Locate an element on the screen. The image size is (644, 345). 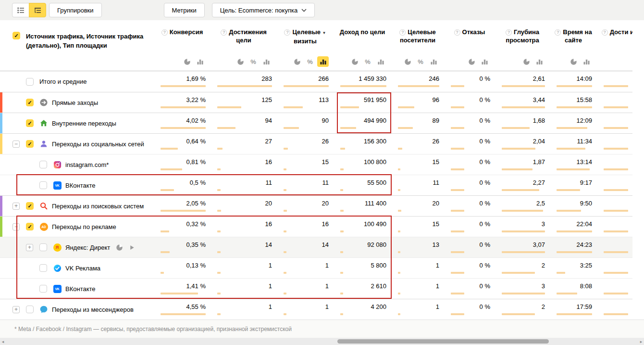
play-action-icon is located at coordinates (132, 247).